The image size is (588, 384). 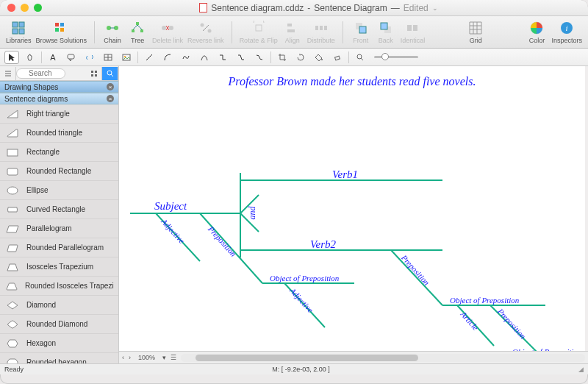 I want to click on crop-tool, so click(x=282, y=57).